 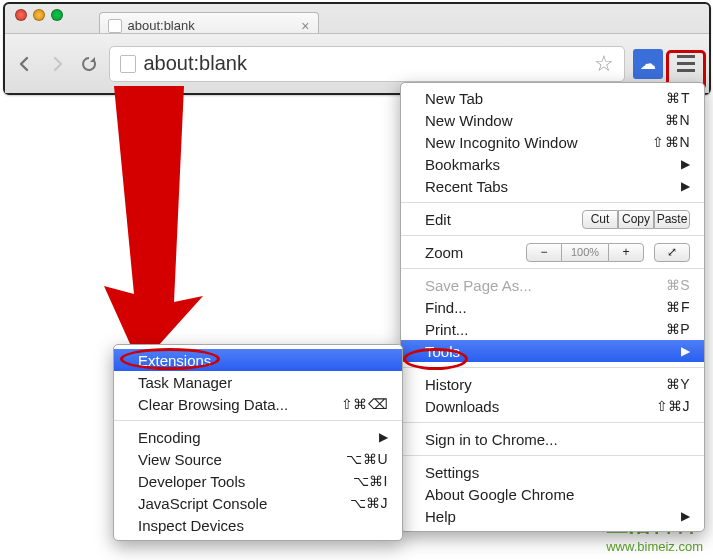 I want to click on menu-item-find: Find...⌘F, so click(x=552, y=307).